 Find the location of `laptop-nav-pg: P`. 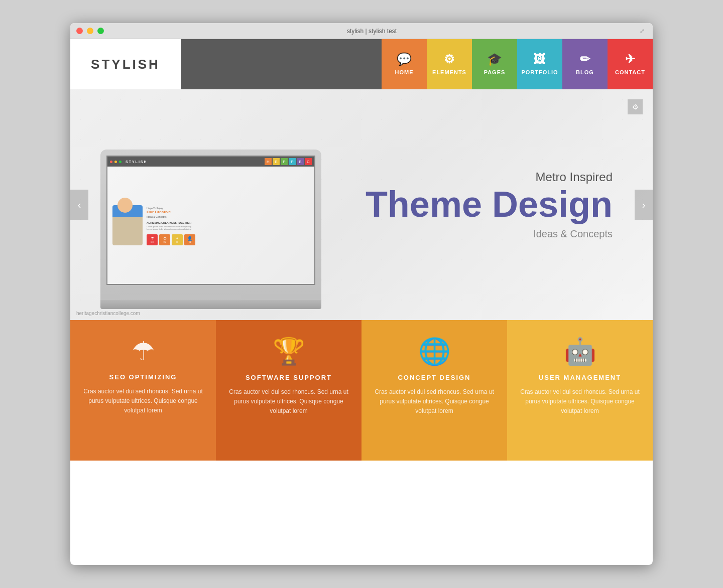

laptop-nav-pg: P is located at coordinates (284, 162).